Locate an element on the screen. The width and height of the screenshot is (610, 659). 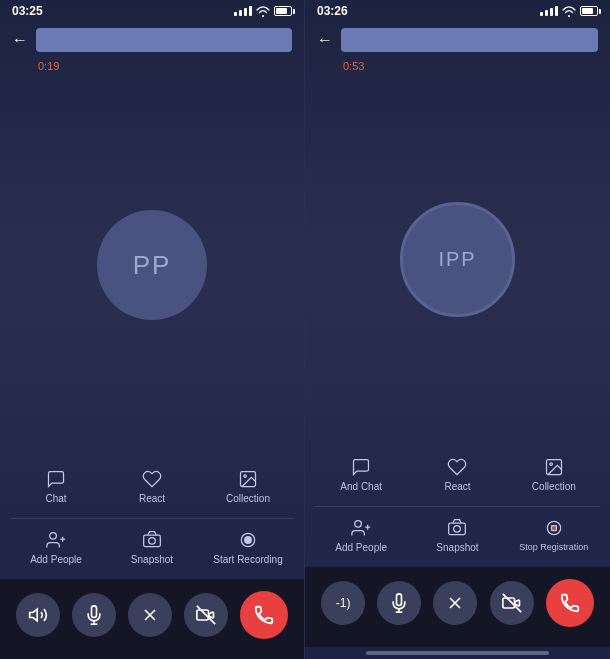
back-arrow-right: ← is located at coordinates (325, 40).